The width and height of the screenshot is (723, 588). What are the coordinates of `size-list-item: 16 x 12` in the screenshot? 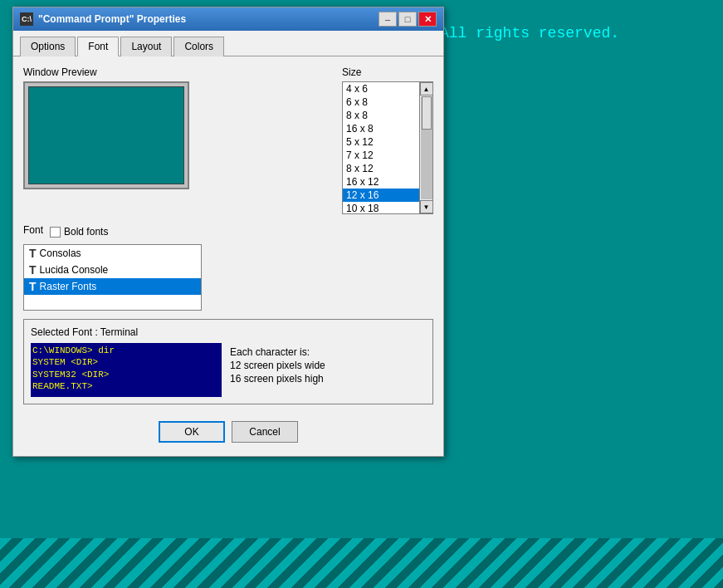 It's located at (381, 182).